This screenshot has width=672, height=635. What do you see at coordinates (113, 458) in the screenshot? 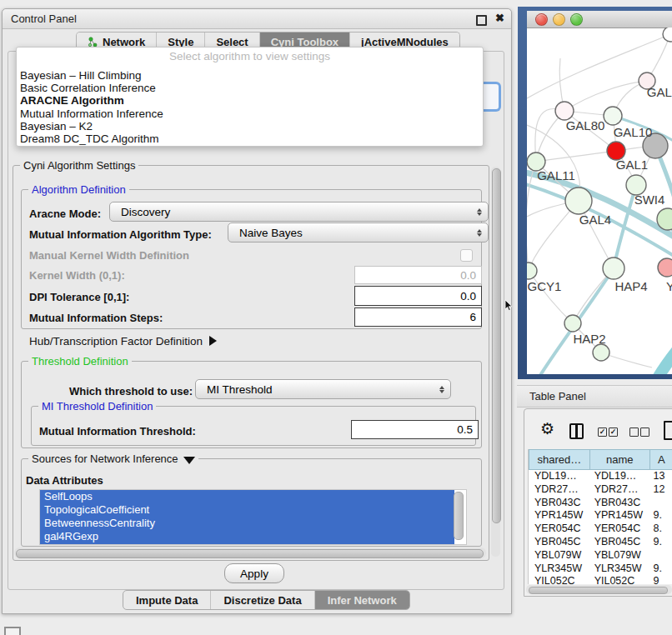
I see `sources-group-title: Sources for Network Inference` at bounding box center [113, 458].